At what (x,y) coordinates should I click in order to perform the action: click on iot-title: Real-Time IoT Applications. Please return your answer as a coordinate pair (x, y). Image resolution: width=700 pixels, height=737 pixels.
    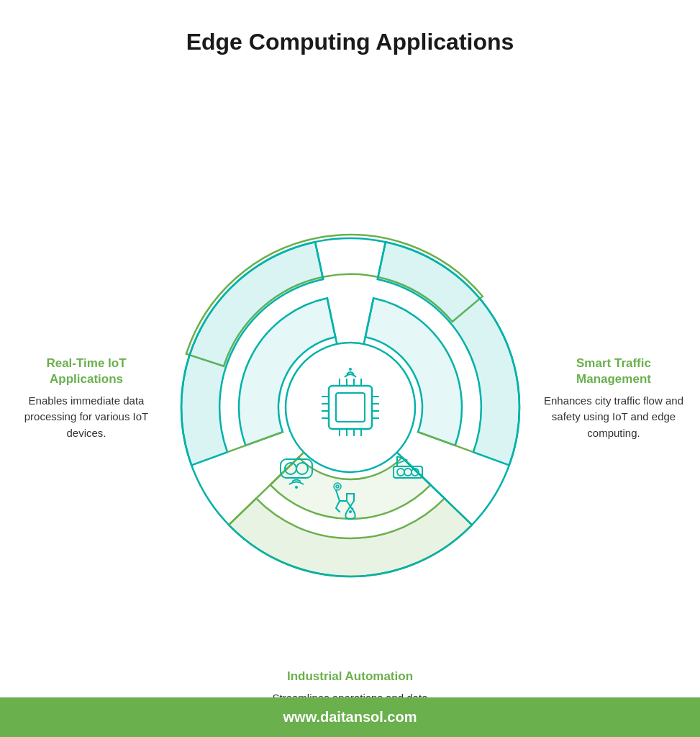
    Looking at the image, I should click on (86, 371).